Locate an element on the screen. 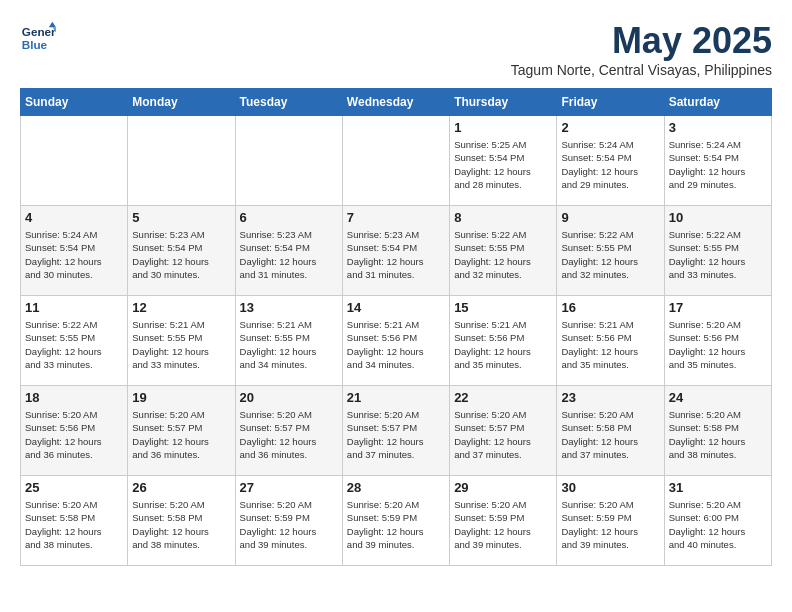 The height and width of the screenshot is (612, 792). weekday-header-wednesday: Wednesday is located at coordinates (396, 102).